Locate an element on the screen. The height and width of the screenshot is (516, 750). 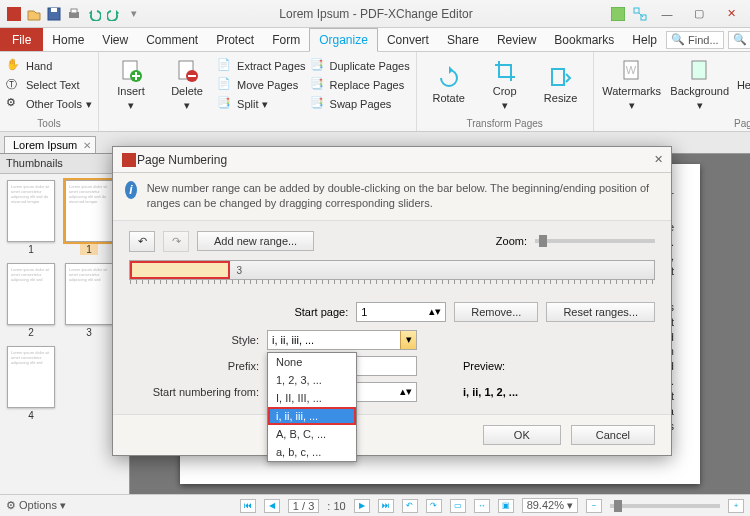
style-opt-lower-alpha: a, b, c, ... is located at coordinates (312, 452).